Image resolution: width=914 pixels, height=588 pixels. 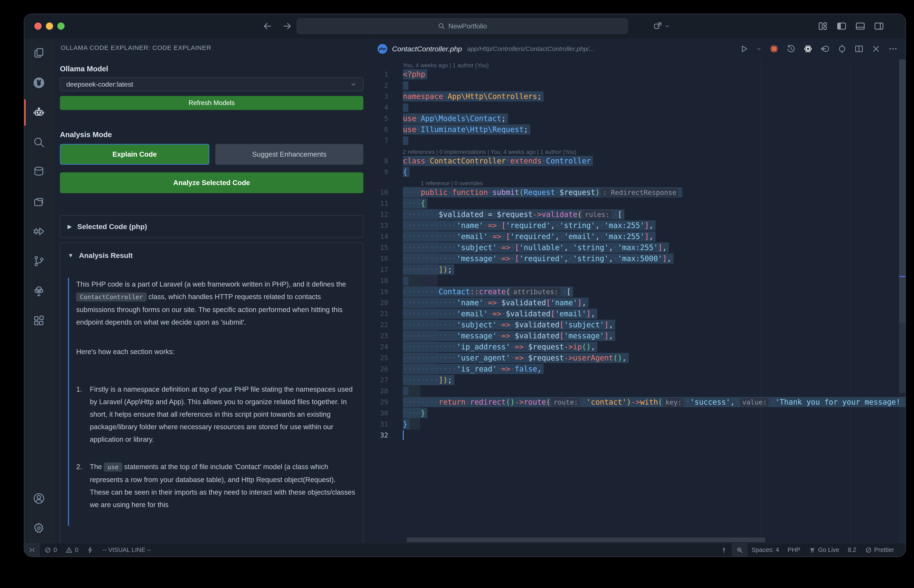 What do you see at coordinates (893, 49) in the screenshot?
I see `more-actions-icon` at bounding box center [893, 49].